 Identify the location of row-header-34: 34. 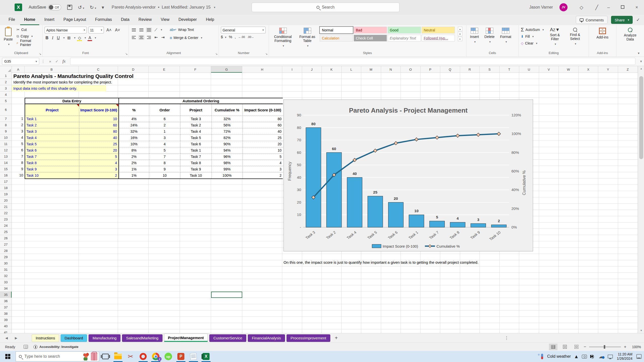
(6, 289).